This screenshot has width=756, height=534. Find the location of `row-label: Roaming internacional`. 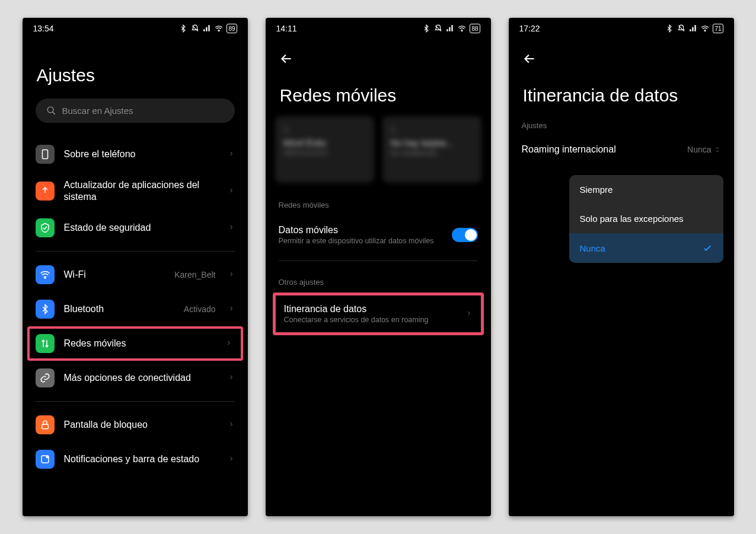

row-label: Roaming internacional is located at coordinates (569, 150).